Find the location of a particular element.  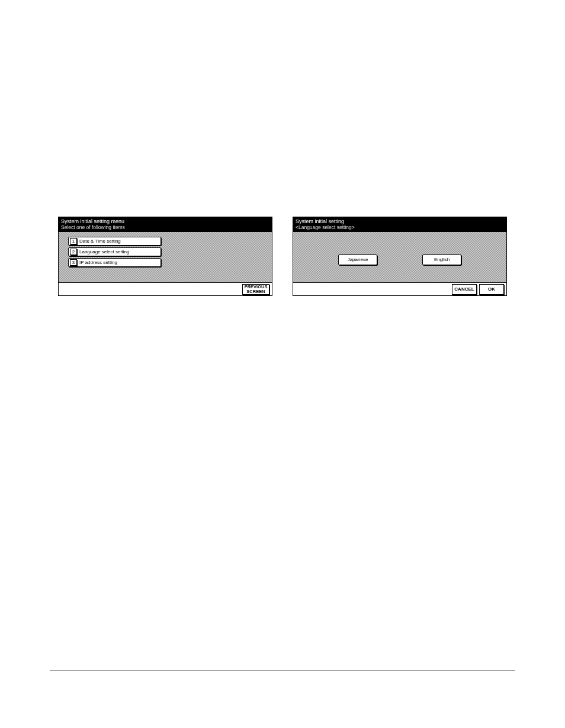

bottom-bar-left: PREVIOUS SCREEN is located at coordinates (165, 289).